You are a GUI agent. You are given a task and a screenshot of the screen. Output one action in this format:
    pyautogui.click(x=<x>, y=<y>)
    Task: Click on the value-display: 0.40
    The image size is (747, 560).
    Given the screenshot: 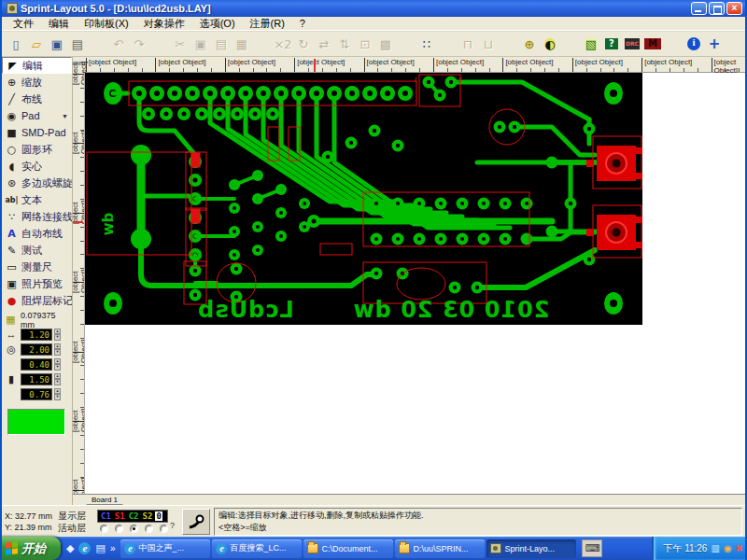 What is the action you would take?
    pyautogui.click(x=36, y=364)
    